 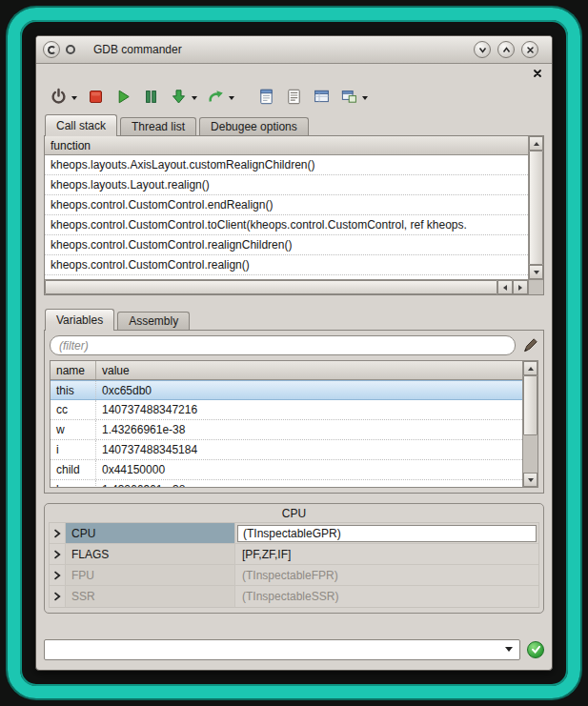 I want to click on register-row-flags: FLAGS [PF,ZF,IF], so click(x=294, y=555).